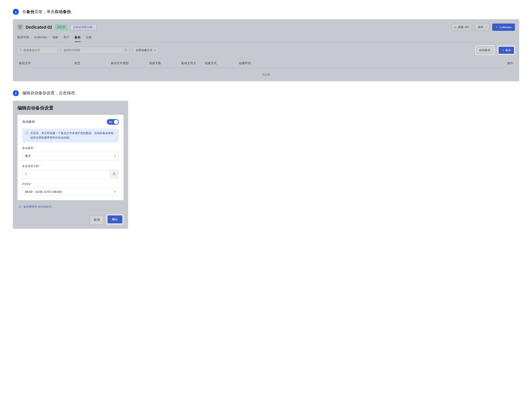 The height and width of the screenshot is (399, 532). I want to click on tabs-row: 集群详情 Collection 指标 用户 备份 迁移, so click(266, 39).